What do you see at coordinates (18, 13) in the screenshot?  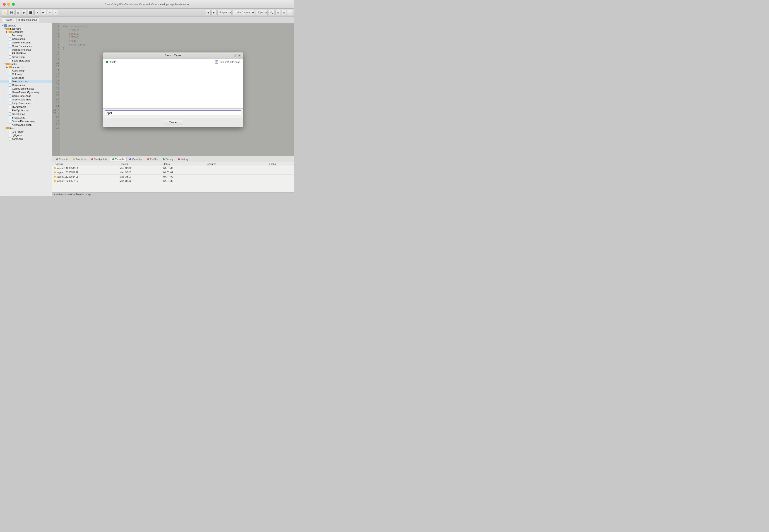 I see `toolbar-delete-btn: 🗑` at bounding box center [18, 13].